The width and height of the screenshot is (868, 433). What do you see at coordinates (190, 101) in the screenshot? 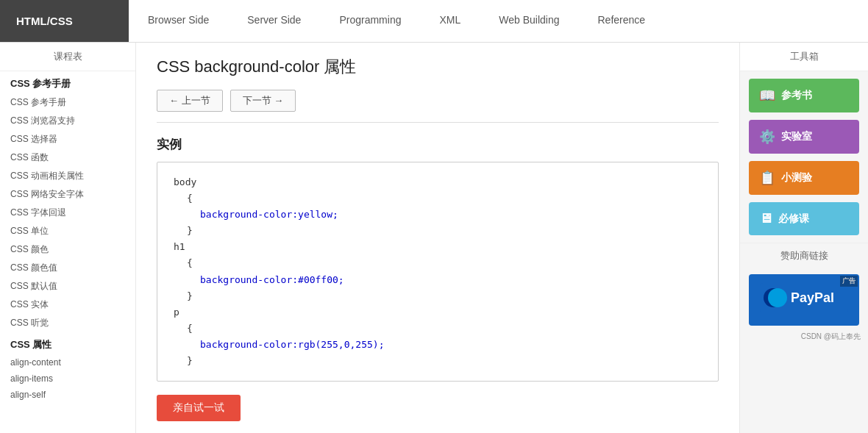
I see `prev-button: ← 上一节` at bounding box center [190, 101].